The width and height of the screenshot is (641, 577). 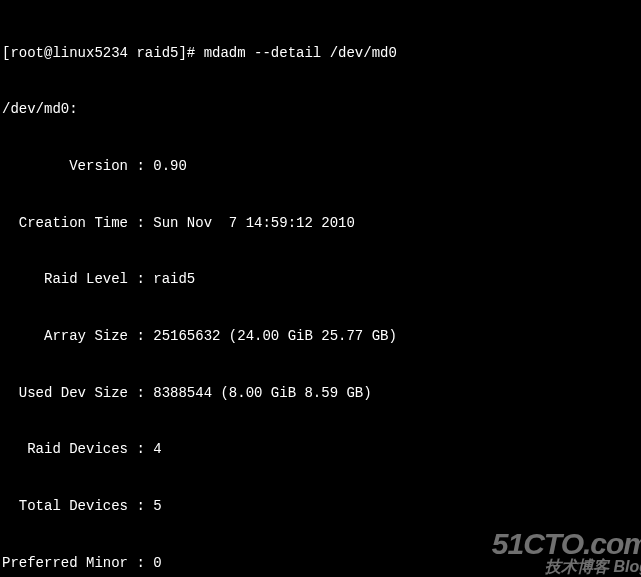 I want to click on val-array-size: 25165632 (24.00 GiB 25.77 GB), so click(x=275, y=336).